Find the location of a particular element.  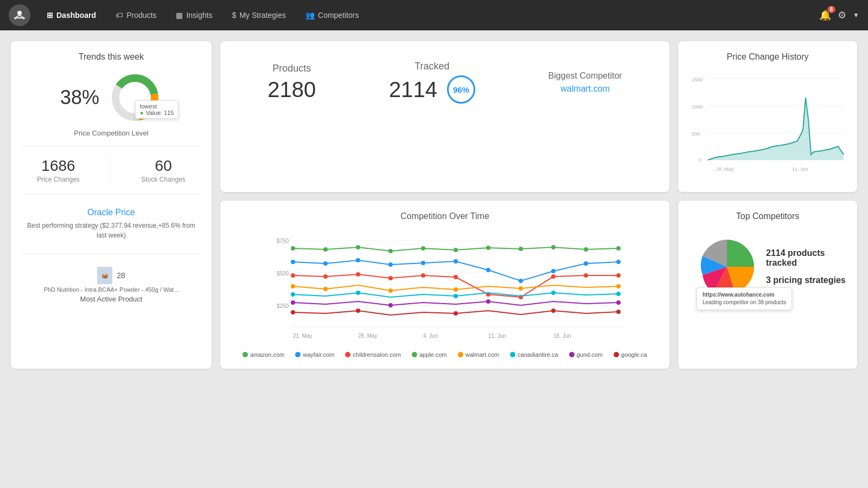

svg-text: 21. May is located at coordinates (303, 336).